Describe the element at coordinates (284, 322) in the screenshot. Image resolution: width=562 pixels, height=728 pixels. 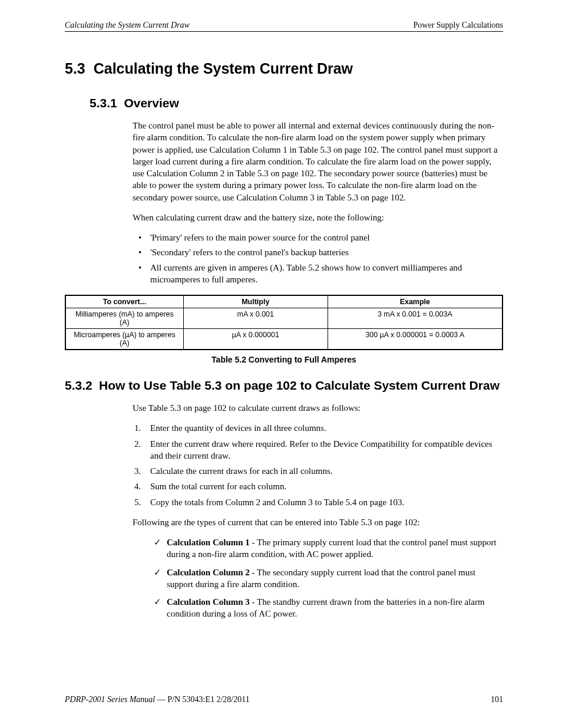
I see `table-5-2-wrap: To convert... Multiply Example Milliampe…` at that location.